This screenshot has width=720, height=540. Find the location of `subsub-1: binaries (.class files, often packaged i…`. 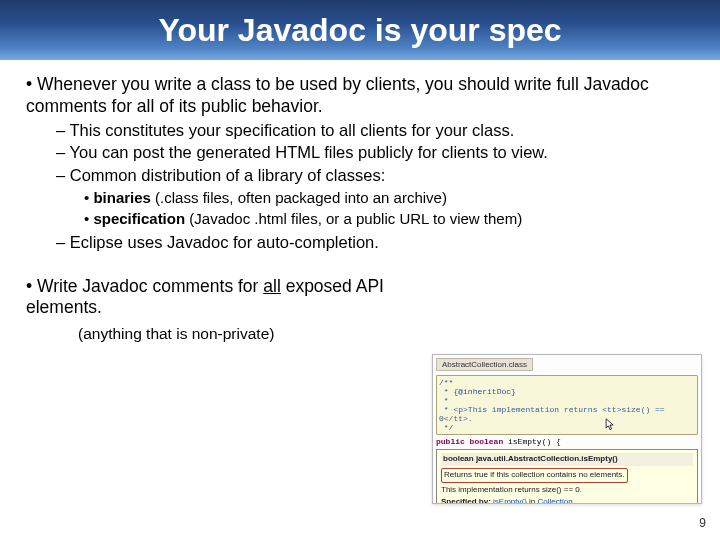

subsub-1: binaries (.class files, often packaged i… is located at coordinates (392, 198).